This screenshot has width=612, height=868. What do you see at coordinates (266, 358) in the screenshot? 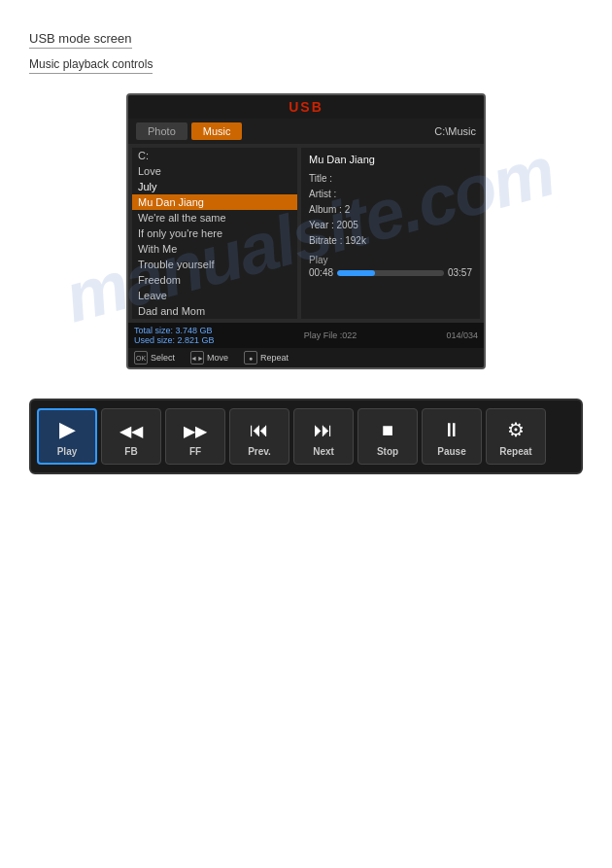
I see `footer-repeat: ● Repeat` at bounding box center [266, 358].